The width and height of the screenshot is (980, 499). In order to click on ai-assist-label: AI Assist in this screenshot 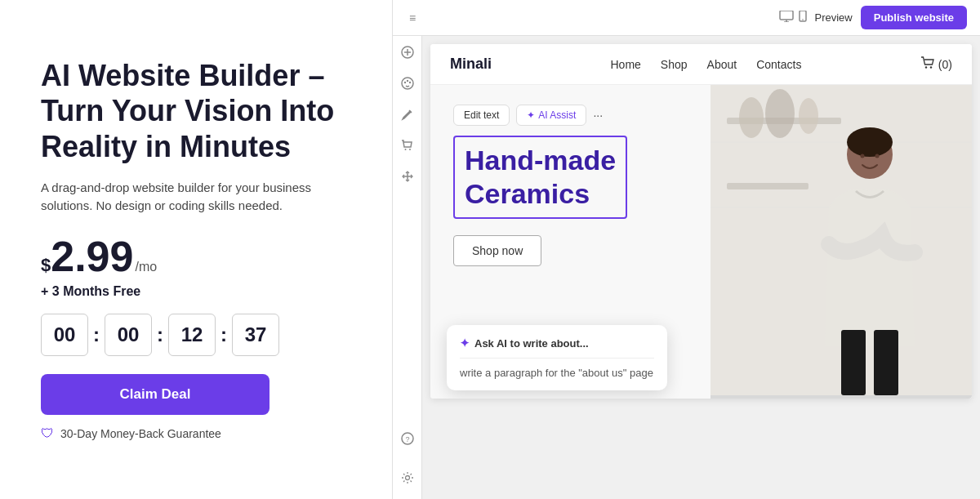, I will do `click(557, 115)`.